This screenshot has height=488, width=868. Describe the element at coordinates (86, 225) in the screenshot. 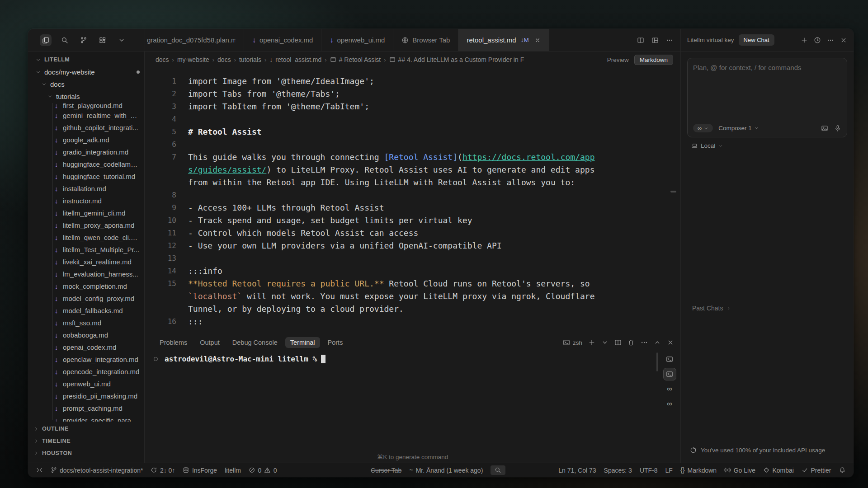

I see `tree-file-litellm-proxy-aporia-md: ↓litellm_proxy_aporia.md` at that location.